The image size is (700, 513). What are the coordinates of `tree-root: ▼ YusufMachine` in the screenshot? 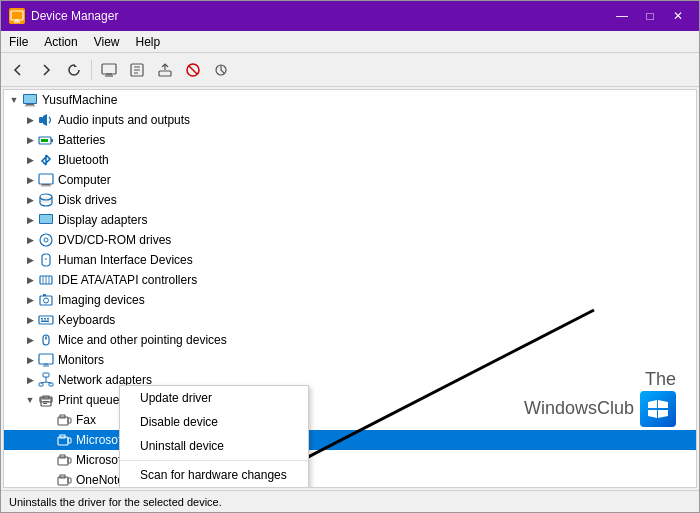 It's located at (350, 100).